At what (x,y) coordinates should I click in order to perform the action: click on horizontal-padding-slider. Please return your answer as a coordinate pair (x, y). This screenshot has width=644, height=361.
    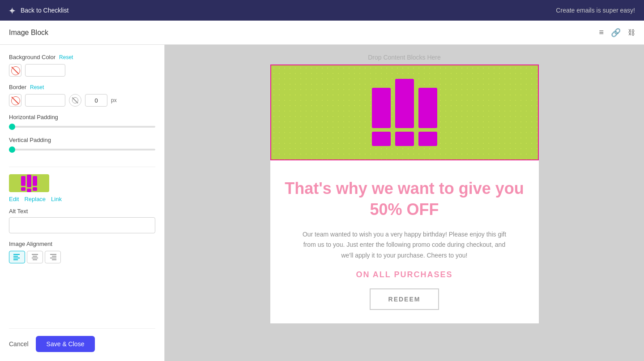
    Looking at the image, I should click on (82, 127).